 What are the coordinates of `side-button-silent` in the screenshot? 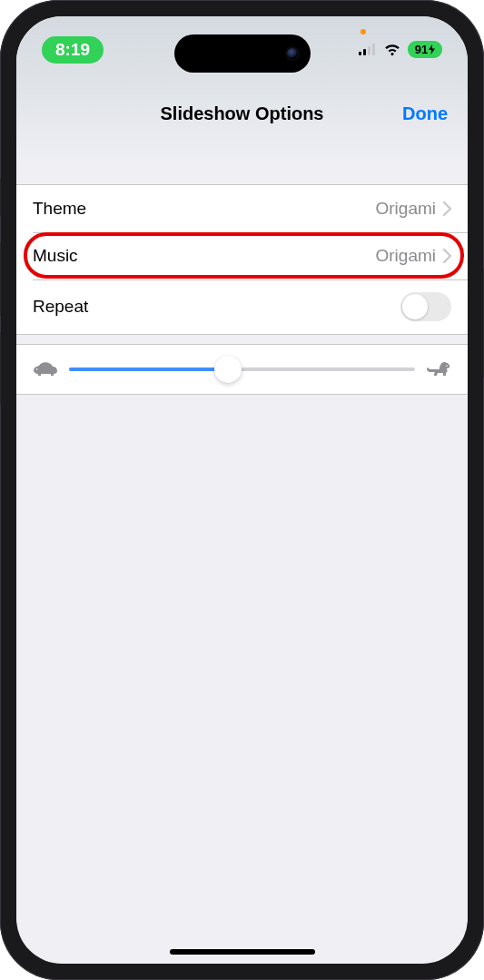 It's located at (0, 197).